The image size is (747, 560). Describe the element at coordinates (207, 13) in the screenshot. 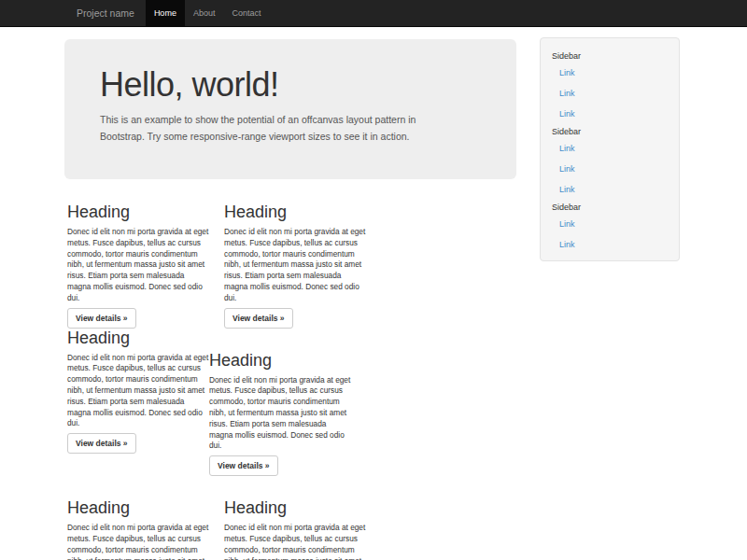

I see `navbar-menu: Home About Contact` at that location.